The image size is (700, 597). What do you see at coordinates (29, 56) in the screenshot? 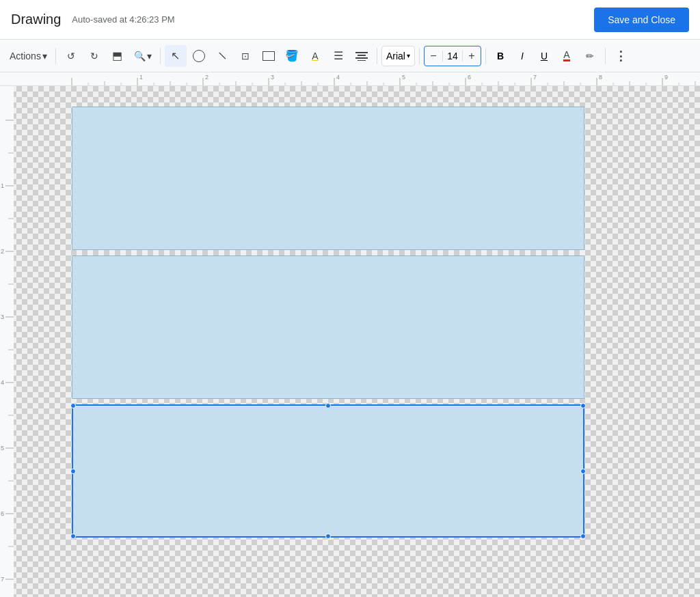
I see `actions-dropdown: Actions ▾` at bounding box center [29, 56].